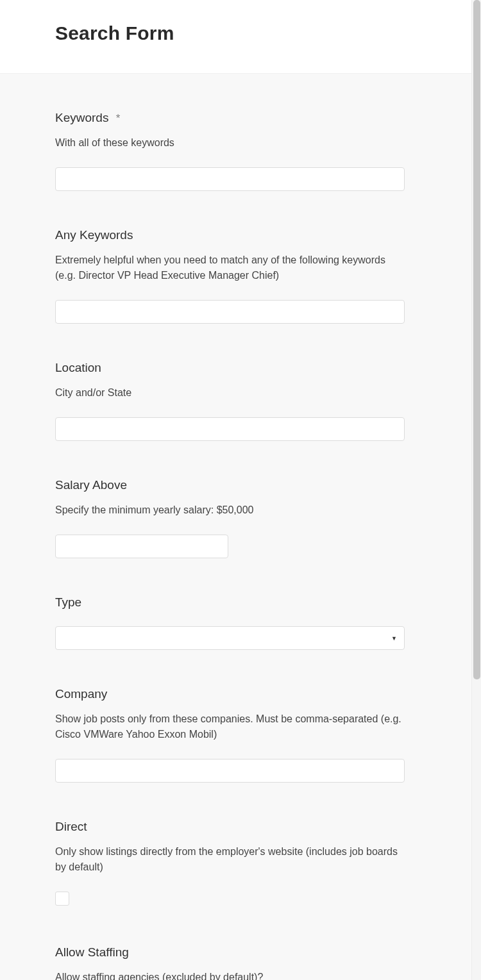 This screenshot has width=481, height=980. What do you see at coordinates (230, 727) in the screenshot?
I see `company-description: Show job posts only from these companies…` at bounding box center [230, 727].